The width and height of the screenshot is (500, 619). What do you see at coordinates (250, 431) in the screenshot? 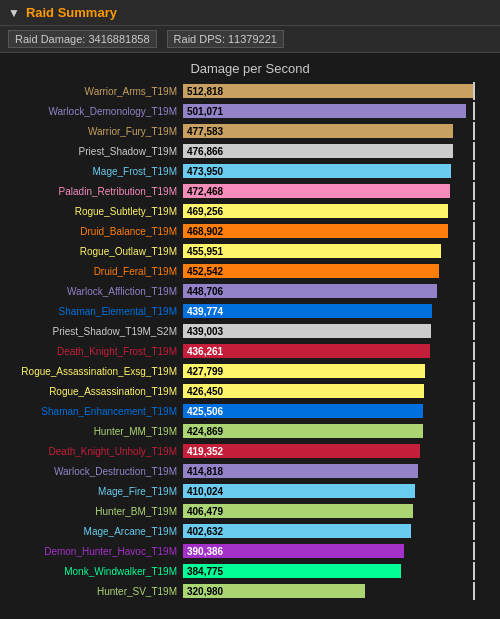
I see `bar-row: Hunter_MM_T19M424,869` at bounding box center [250, 431].